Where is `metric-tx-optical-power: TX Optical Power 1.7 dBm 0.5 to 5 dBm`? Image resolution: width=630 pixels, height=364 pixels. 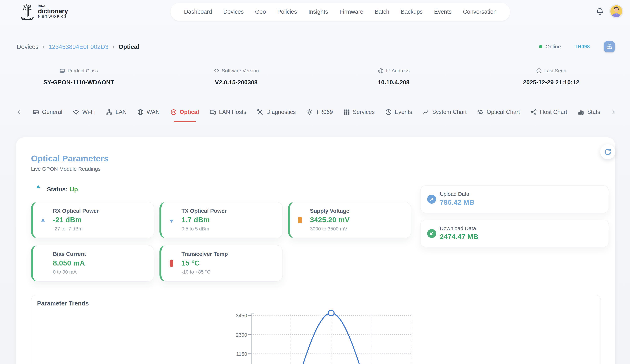 metric-tx-optical-power: TX Optical Power 1.7 dBm 0.5 to 5 dBm is located at coordinates (221, 220).